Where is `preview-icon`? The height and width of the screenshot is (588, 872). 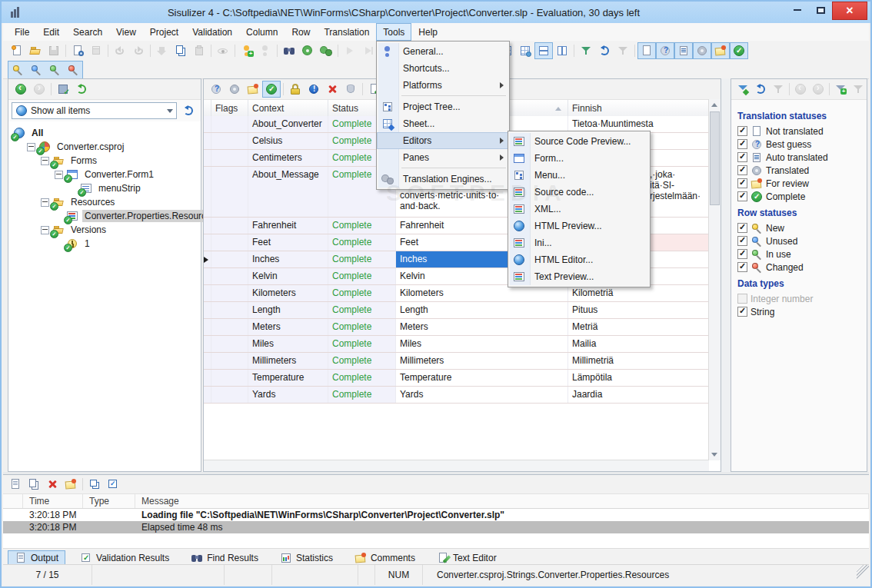
preview-icon is located at coordinates (78, 51).